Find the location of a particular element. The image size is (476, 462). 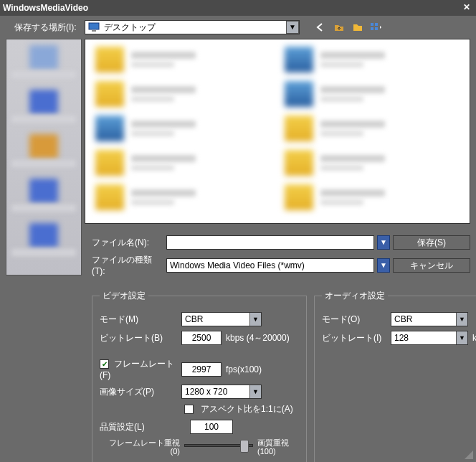

close-icon: ✕ is located at coordinates (467, 8).